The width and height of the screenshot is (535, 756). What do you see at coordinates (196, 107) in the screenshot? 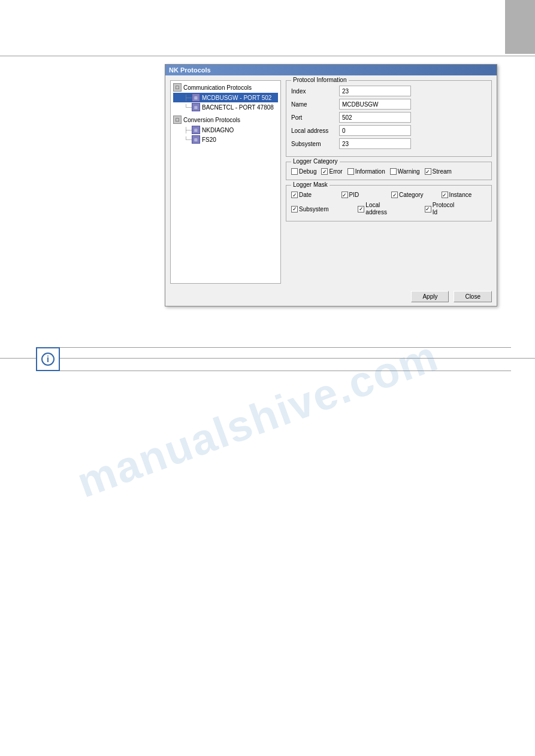
I see `tree-item-icon-2: ⊞` at bounding box center [196, 107].